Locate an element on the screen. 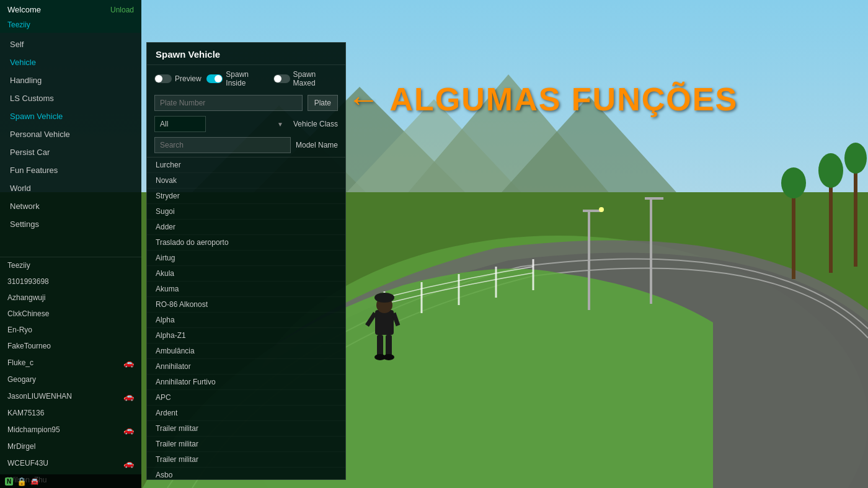 Image resolution: width=868 pixels, height=488 pixels. vehicle-item-alpha: Alpha is located at coordinates (246, 320).